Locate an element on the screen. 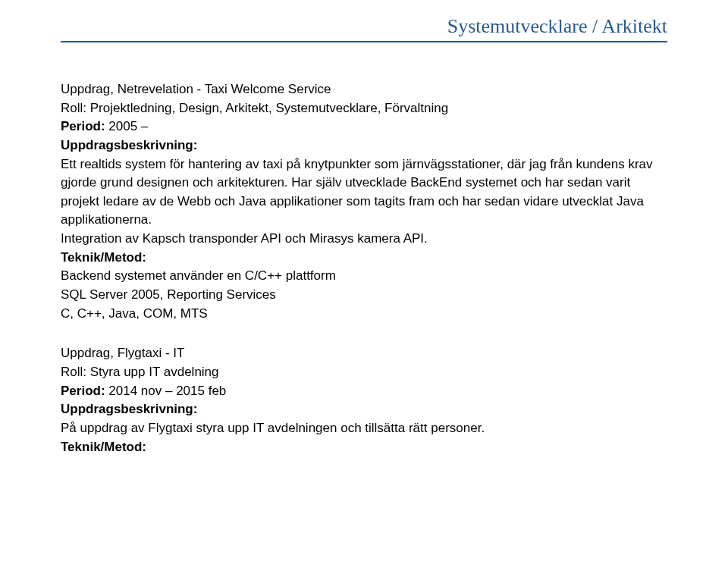 The height and width of the screenshot is (561, 728). roll-value: Projektledning, Design, Arkitekt, System… is located at coordinates (267, 108).